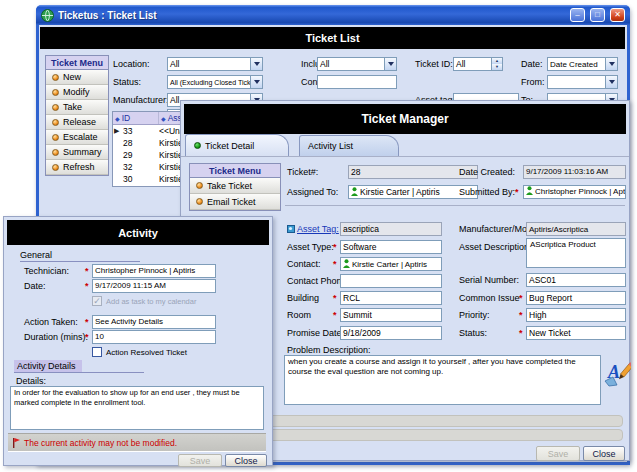  Describe the element at coordinates (128, 131) in the screenshot. I see `cell-id: 33` at that location.